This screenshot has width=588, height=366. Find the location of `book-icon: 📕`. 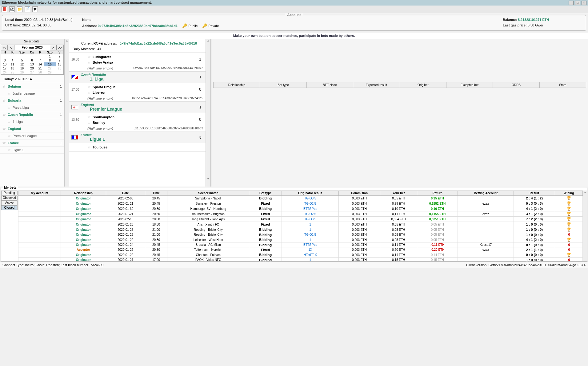

book-icon: 📕 is located at coordinates (4, 9).